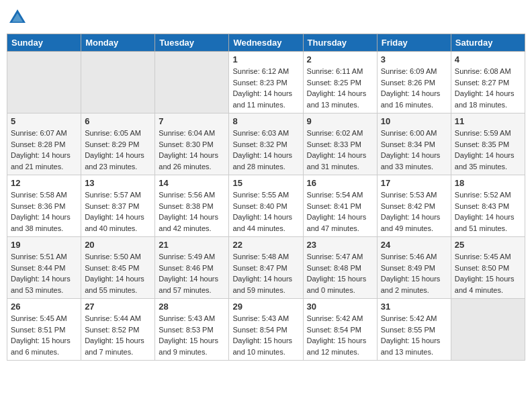  I want to click on calendar-cell: 26Sunrise: 5:45 AMSunset: 8:51 PMDayligh…, so click(44, 330).